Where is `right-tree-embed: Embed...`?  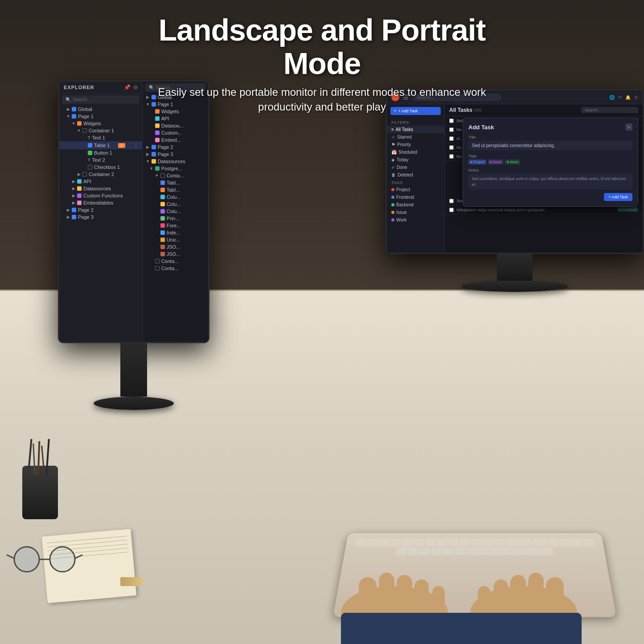 right-tree-embed: Embed... is located at coordinates (176, 140).